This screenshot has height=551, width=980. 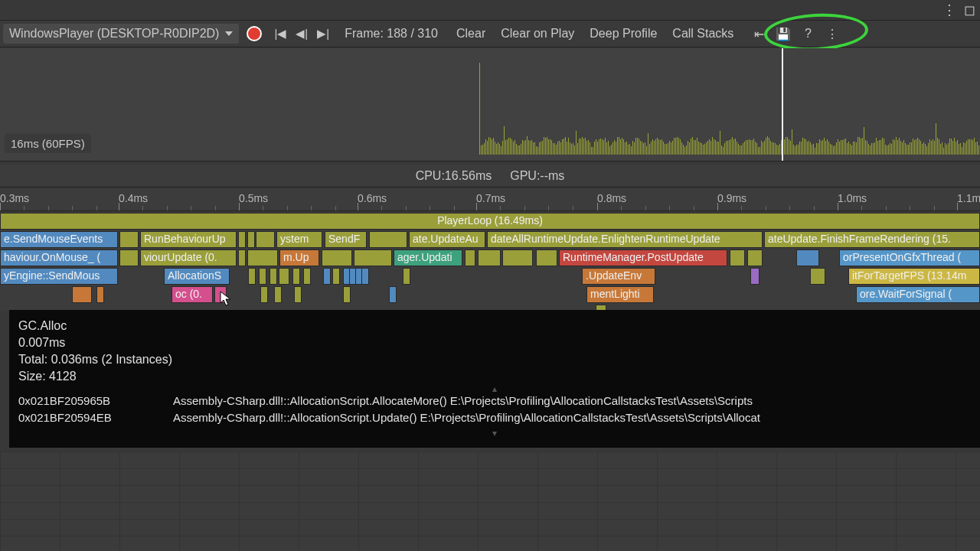 I want to click on expand-down-icon: ▾, so click(x=495, y=433).